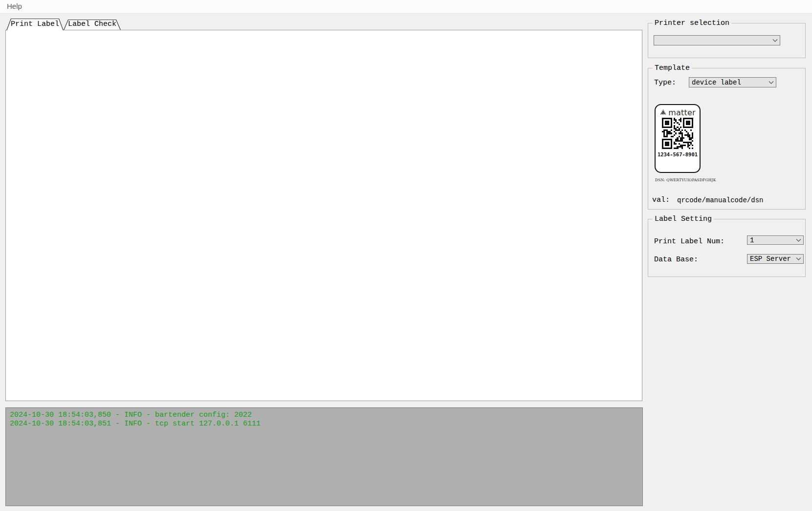 This screenshot has width=812, height=511. What do you see at coordinates (678, 133) in the screenshot?
I see `qr-code` at bounding box center [678, 133].